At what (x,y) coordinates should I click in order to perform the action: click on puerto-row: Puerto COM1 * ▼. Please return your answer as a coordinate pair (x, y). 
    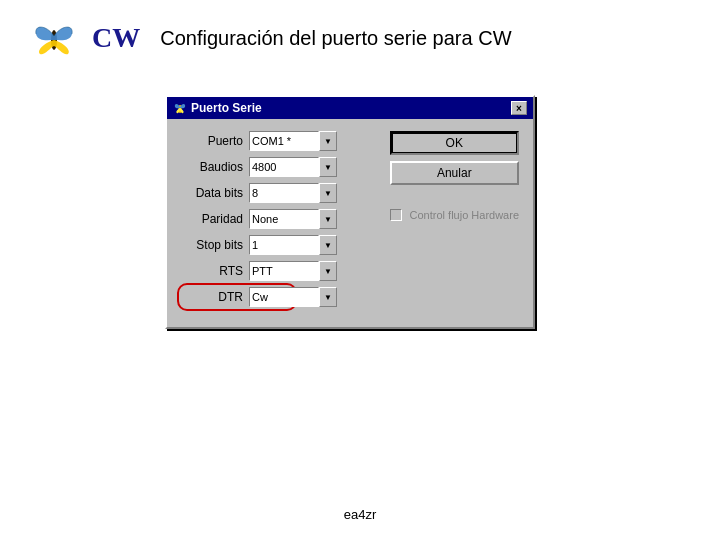
    Looking at the image, I should click on (280, 141).